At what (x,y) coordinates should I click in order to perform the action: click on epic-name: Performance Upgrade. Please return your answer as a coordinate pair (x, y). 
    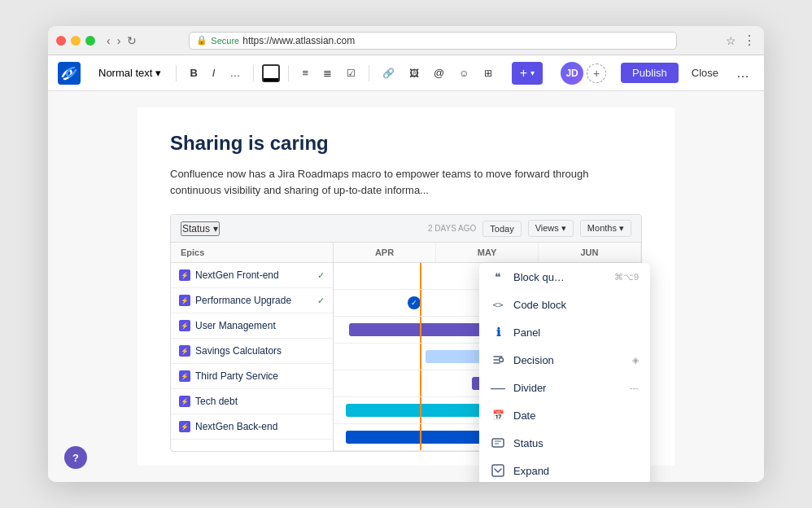
    Looking at the image, I should click on (254, 300).